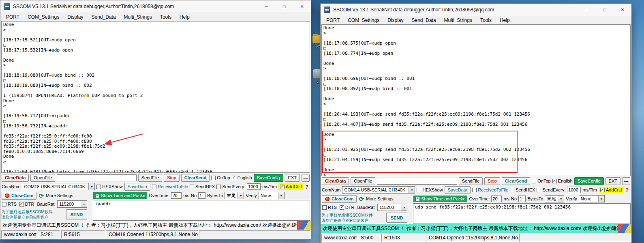 Image resolution: width=644 pixels, height=243 pixels. Describe the element at coordinates (58, 187) in the screenshot. I see `com-port-select: COM18 USB-SERIAL CH340K ▼` at that location.